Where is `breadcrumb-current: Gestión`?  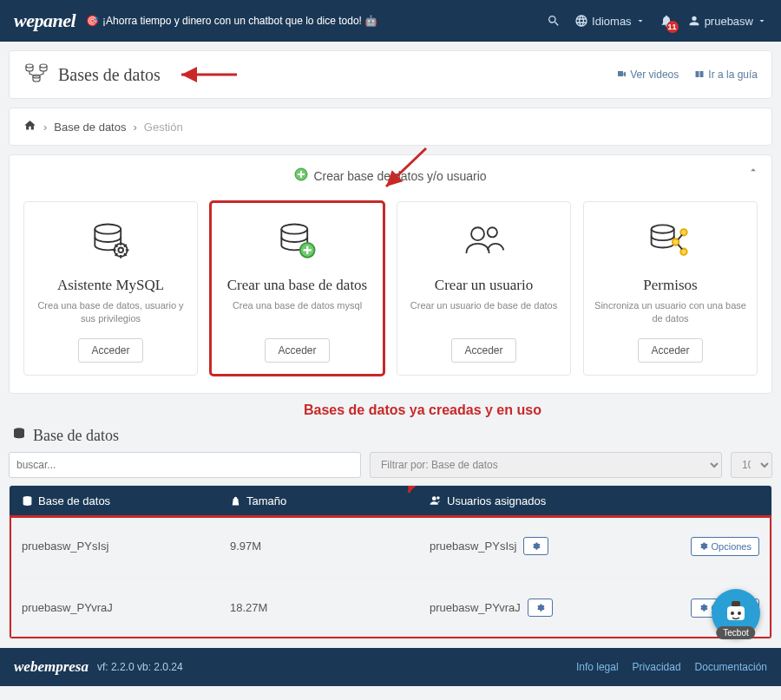 breadcrumb-current: Gestión is located at coordinates (163, 127).